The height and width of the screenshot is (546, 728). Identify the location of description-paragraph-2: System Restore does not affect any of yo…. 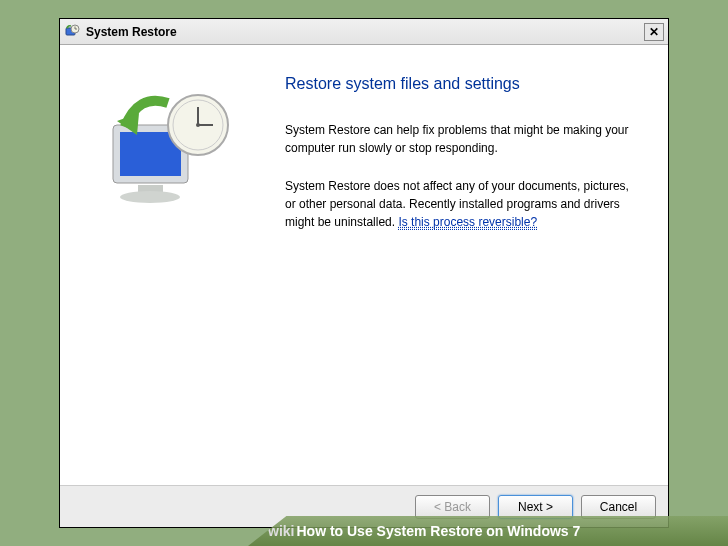
(462, 204).